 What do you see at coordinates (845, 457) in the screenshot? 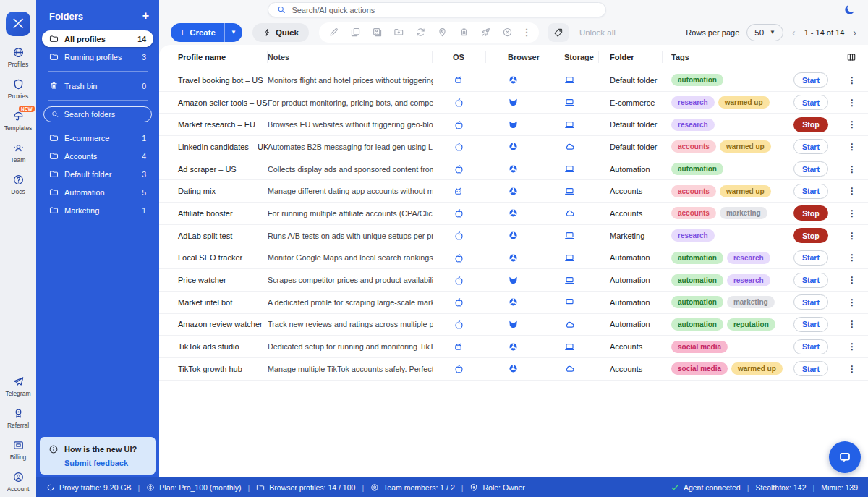
I see `live-chat-button` at bounding box center [845, 457].